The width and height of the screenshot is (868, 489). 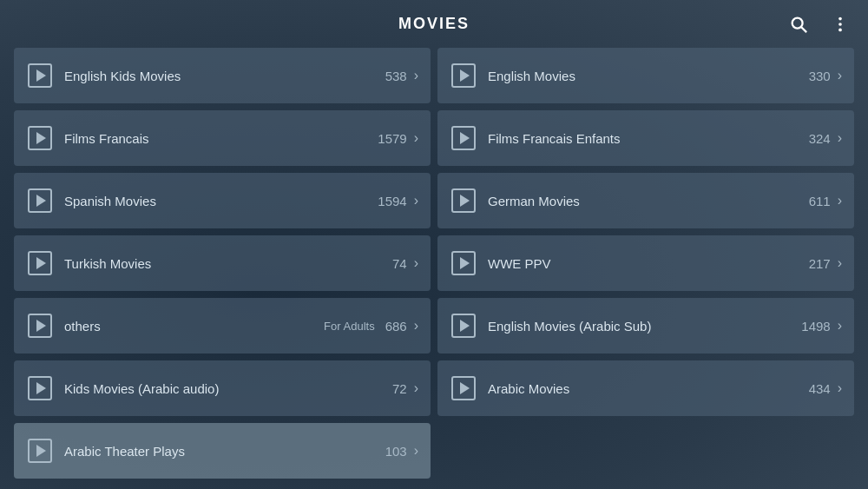 What do you see at coordinates (396, 76) in the screenshot?
I see `category-count: 538` at bounding box center [396, 76].